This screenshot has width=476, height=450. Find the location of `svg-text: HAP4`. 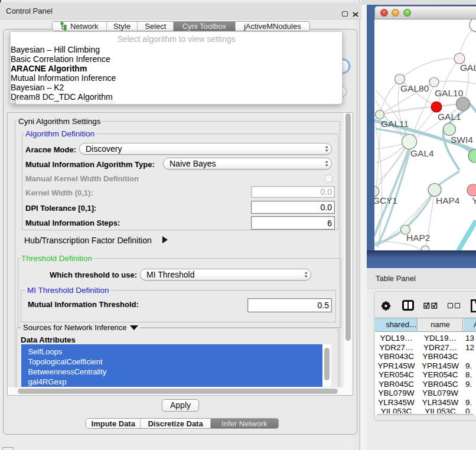

svg-text: HAP4 is located at coordinates (448, 201).